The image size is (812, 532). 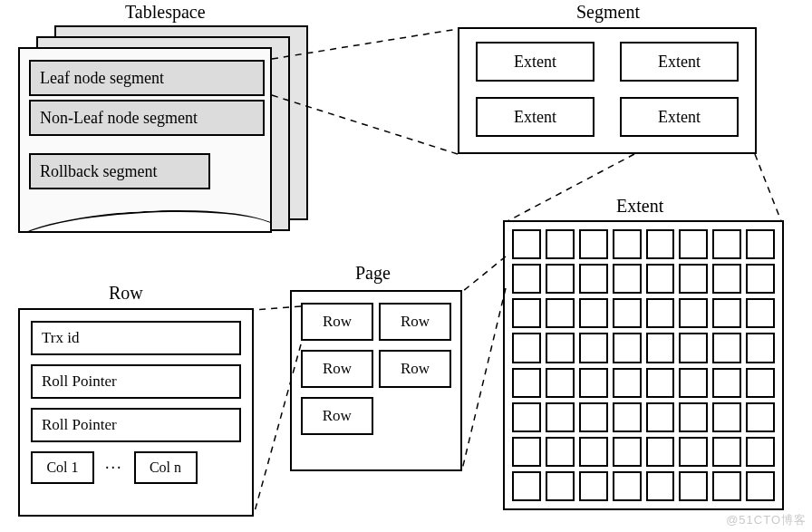 I want to click on segment-leaf: Leaf node segment, so click(x=147, y=78).